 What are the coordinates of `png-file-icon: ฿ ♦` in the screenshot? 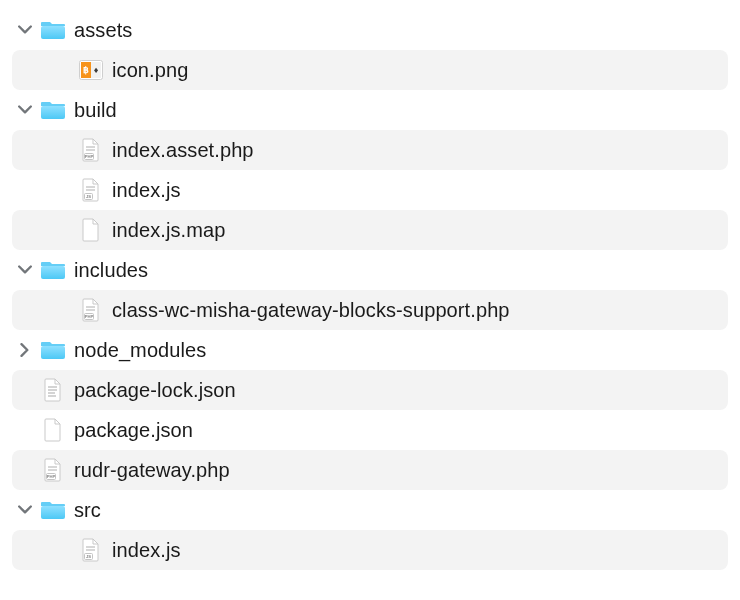 It's located at (91, 70).